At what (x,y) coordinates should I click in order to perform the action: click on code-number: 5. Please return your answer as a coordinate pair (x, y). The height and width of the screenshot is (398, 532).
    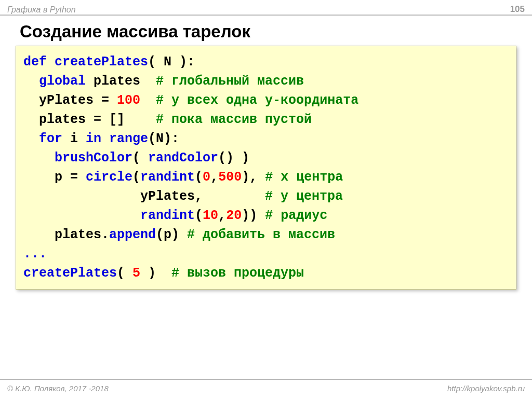
    Looking at the image, I should click on (136, 273).